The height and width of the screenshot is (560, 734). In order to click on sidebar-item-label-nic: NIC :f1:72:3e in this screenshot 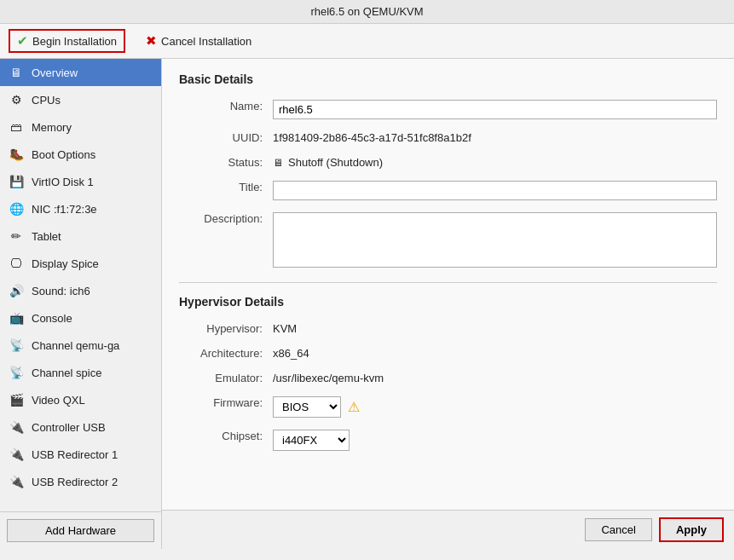, I will do `click(65, 210)`.